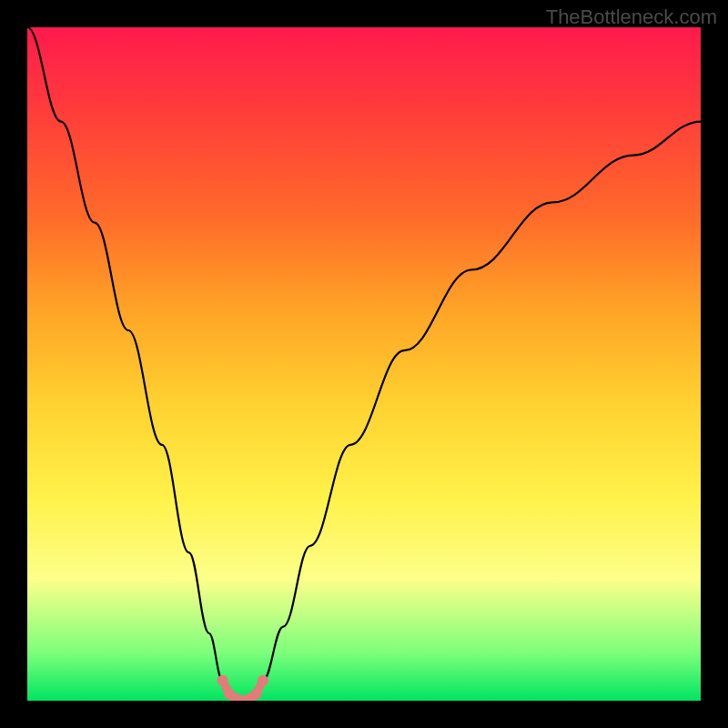 The width and height of the screenshot is (728, 728). I want to click on watermark: TheBottleneck.com, so click(632, 17).